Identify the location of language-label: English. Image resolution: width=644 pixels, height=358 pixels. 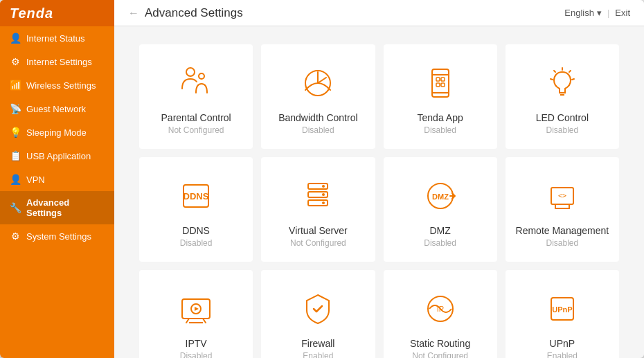
(579, 12).